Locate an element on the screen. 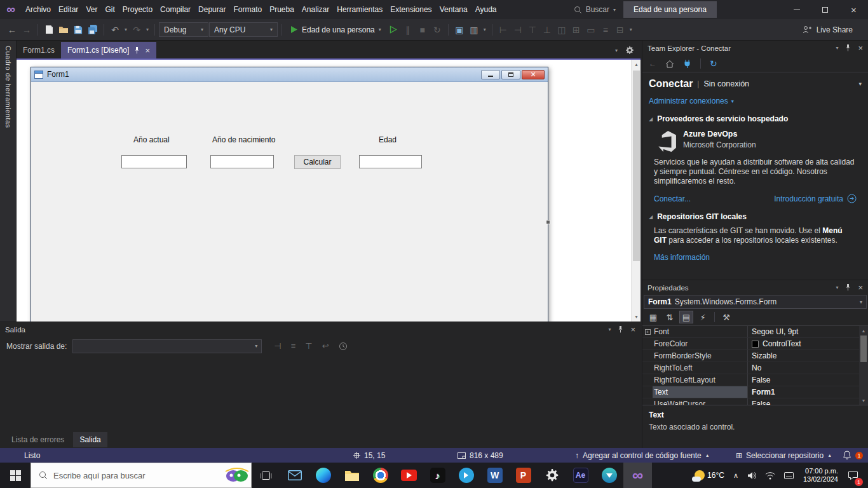  file-explorer-button is located at coordinates (352, 475).